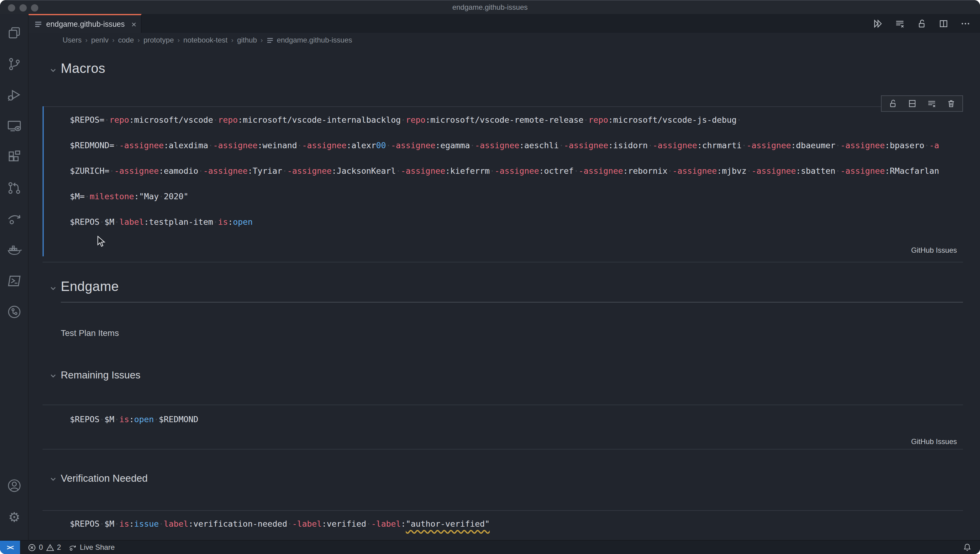 The image size is (980, 554). Describe the element at coordinates (176, 196) in the screenshot. I see `code-token: 2020"` at that location.